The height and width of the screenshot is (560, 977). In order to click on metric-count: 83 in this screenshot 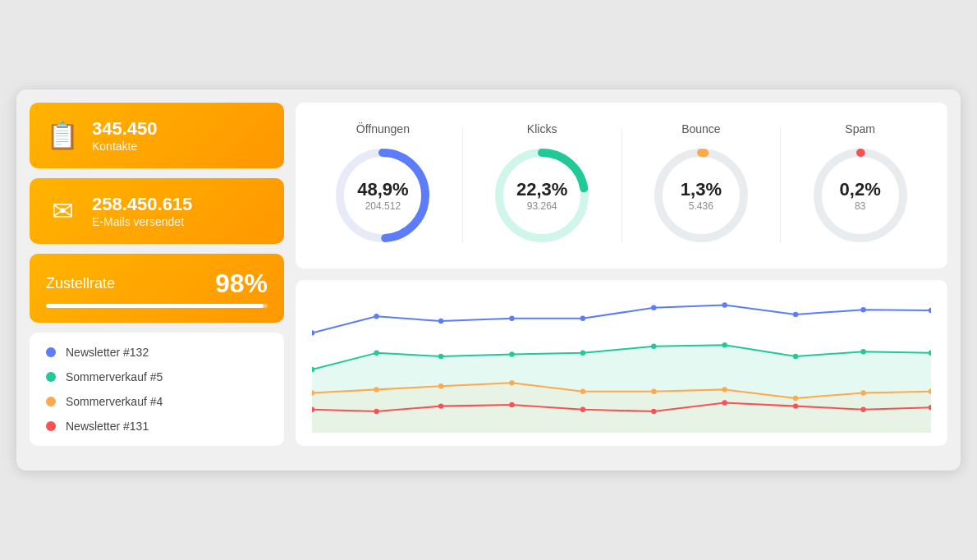, I will do `click(860, 206)`.